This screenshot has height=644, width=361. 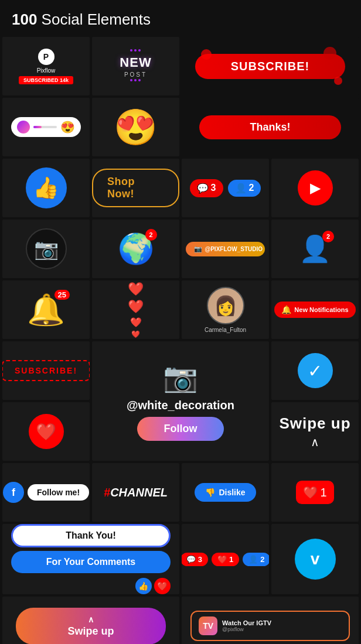 What do you see at coordinates (225, 310) in the screenshot?
I see `profile-card: 👩 Carmela_Fulton` at bounding box center [225, 310].